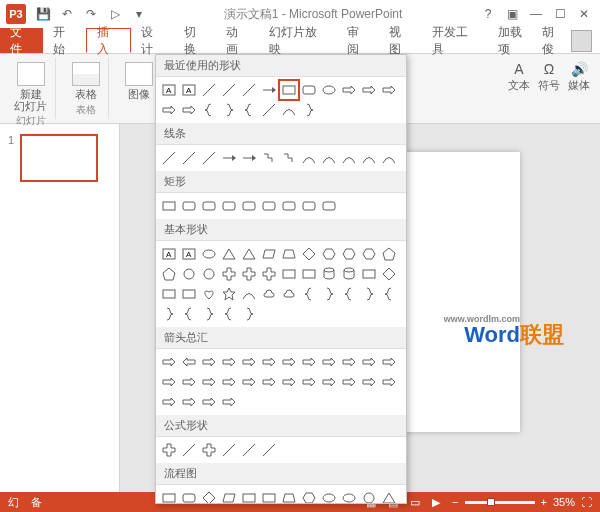 The height and width of the screenshot is (512, 600). Describe the element at coordinates (554, 41) in the screenshot. I see `user-name: 胡俊` at that location.